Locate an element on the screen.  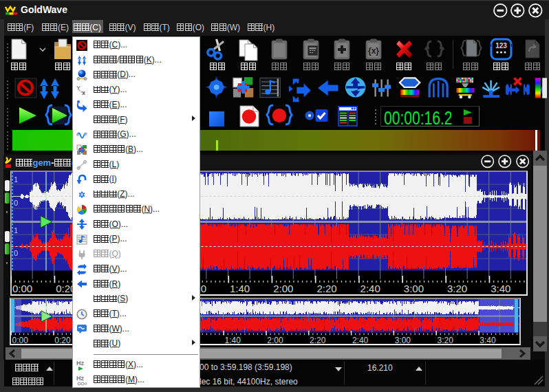
svg-text: 0:20 is located at coordinates (63, 340).